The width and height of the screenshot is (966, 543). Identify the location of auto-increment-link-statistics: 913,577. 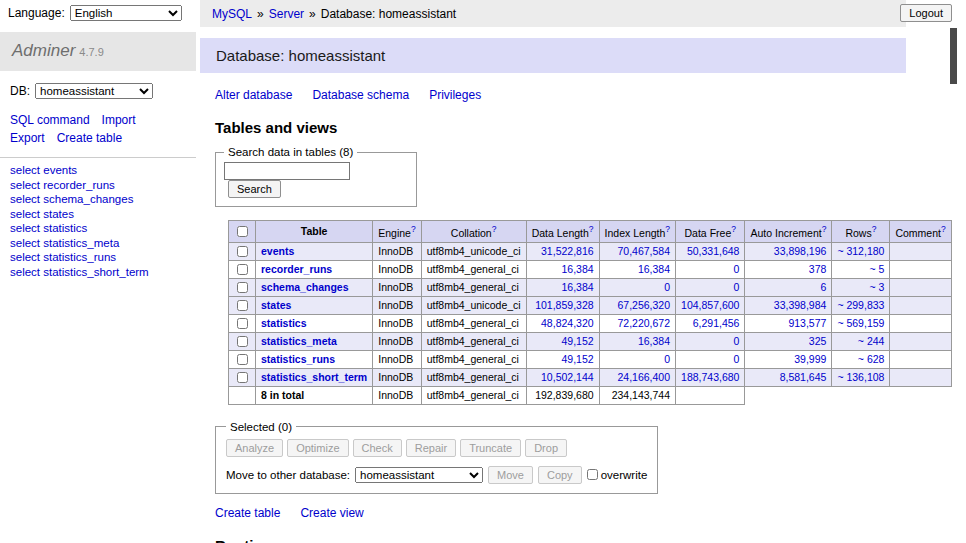
(807, 323).